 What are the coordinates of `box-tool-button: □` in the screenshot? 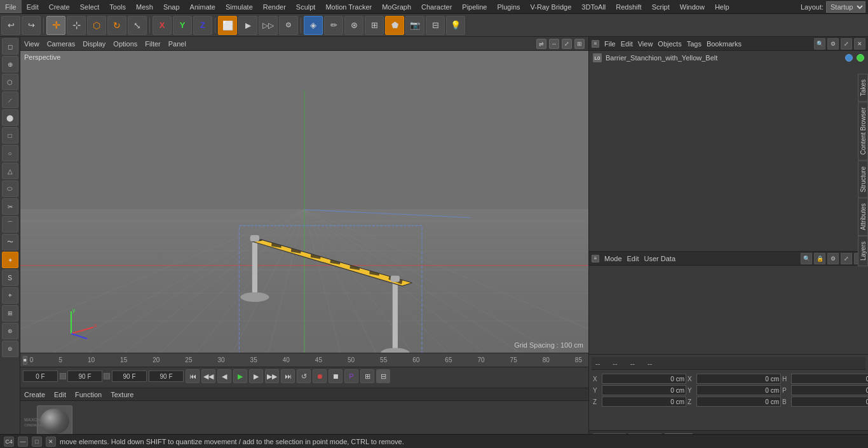 It's located at (10, 135).